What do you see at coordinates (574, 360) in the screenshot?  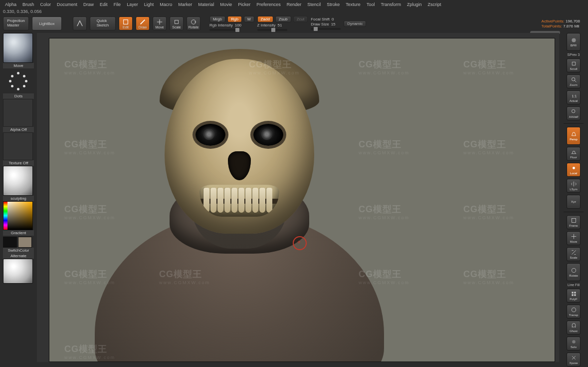 I see `xpose-button: Xpose` at bounding box center [574, 360].